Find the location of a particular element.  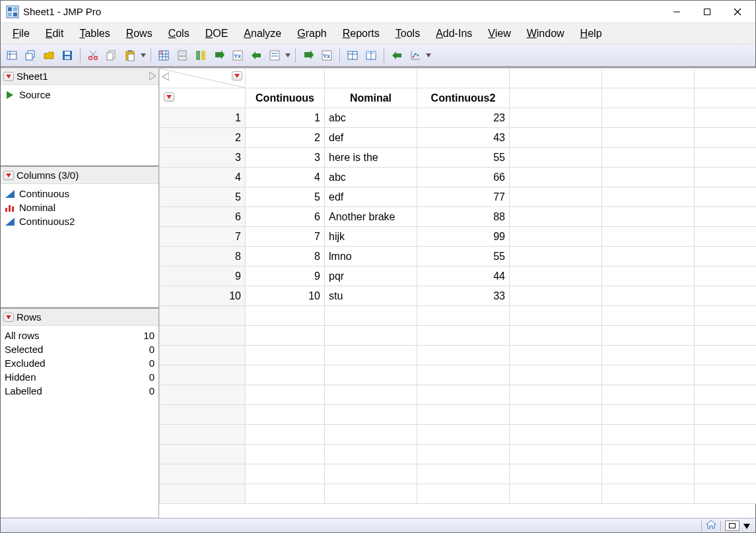

menu-view: View is located at coordinates (499, 34).